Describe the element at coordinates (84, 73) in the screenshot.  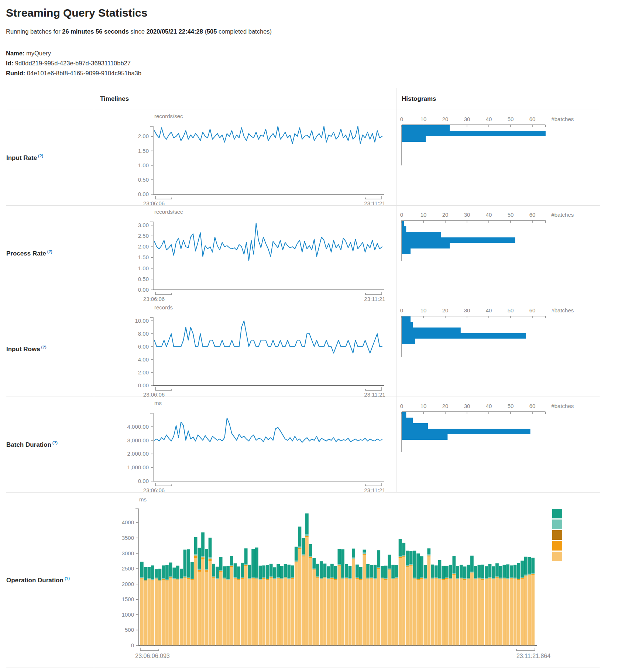
I see `query-runid-value: 04e101e6-8bf8-4165-9099-9104c951ba3b` at that location.